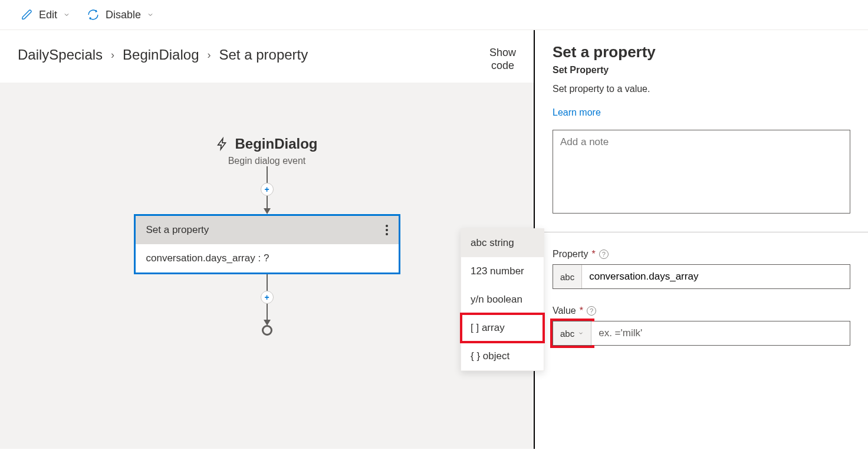 The width and height of the screenshot is (868, 453). I want to click on begin-dialog-subtitle: Begin dialog event, so click(267, 161).